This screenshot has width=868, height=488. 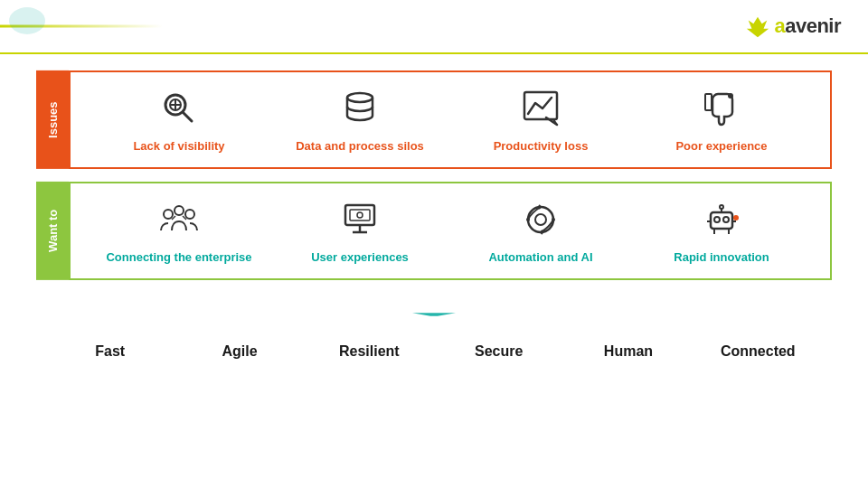 What do you see at coordinates (52, 119) in the screenshot?
I see `issues-label: Issues` at bounding box center [52, 119].